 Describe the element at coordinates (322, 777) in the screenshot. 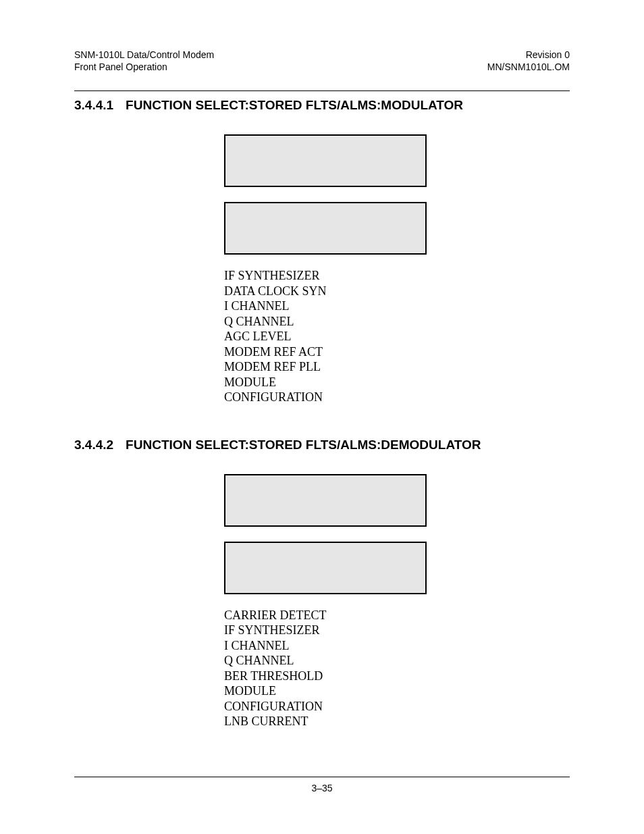

I see `footer-rule` at that location.